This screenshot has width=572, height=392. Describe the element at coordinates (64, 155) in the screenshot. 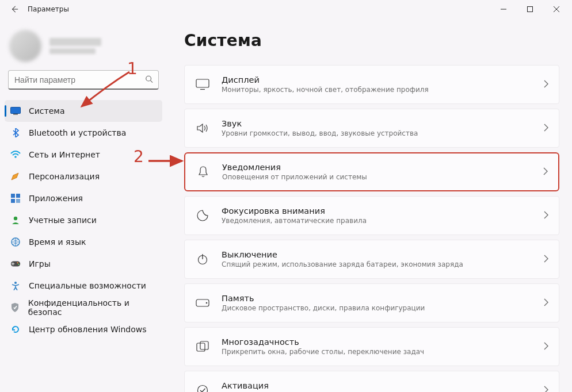

I see `sidebar-item-label: Сеть и Интернет` at that location.